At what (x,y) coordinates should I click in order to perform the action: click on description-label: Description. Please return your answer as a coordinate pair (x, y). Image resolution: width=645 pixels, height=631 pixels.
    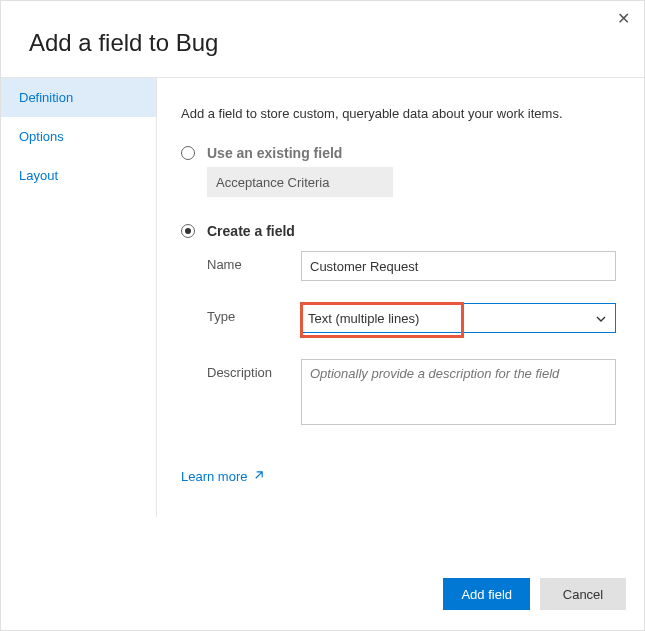
    Looking at the image, I should click on (254, 370).